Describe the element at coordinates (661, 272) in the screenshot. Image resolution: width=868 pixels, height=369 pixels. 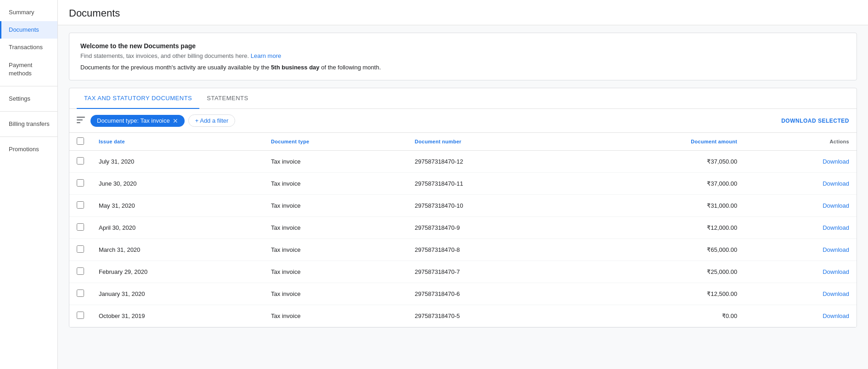
I see `cell-document-amount: ₹25,000.00` at that location.